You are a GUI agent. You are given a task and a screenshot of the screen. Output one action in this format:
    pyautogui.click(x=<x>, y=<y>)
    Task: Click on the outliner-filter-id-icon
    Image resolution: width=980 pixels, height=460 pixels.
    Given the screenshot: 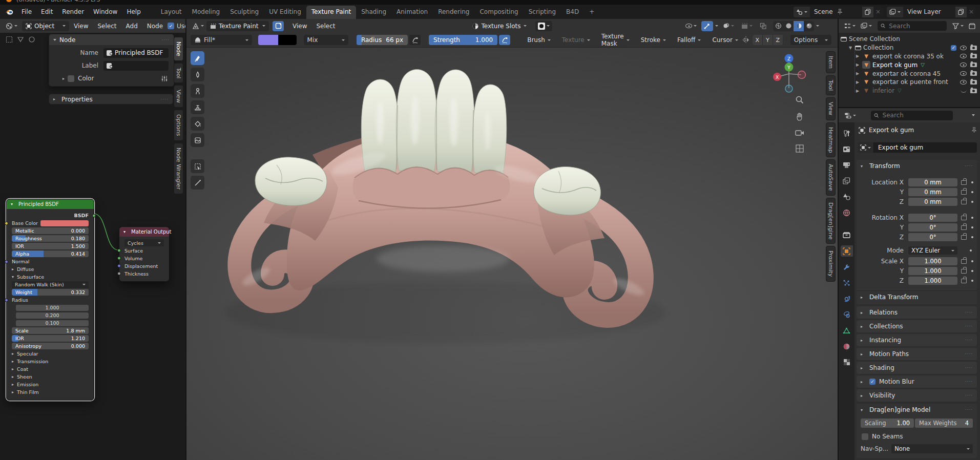 What is the action you would take?
    pyautogui.click(x=866, y=26)
    